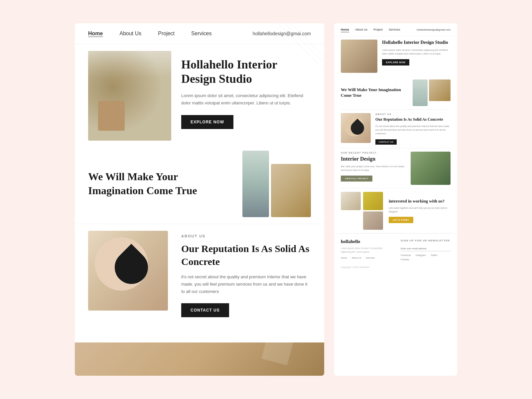 This screenshot has height=399, width=532. What do you see at coordinates (396, 211) in the screenshot?
I see `right-cta-section: interested in working with us? Let's wor…` at bounding box center [396, 211].